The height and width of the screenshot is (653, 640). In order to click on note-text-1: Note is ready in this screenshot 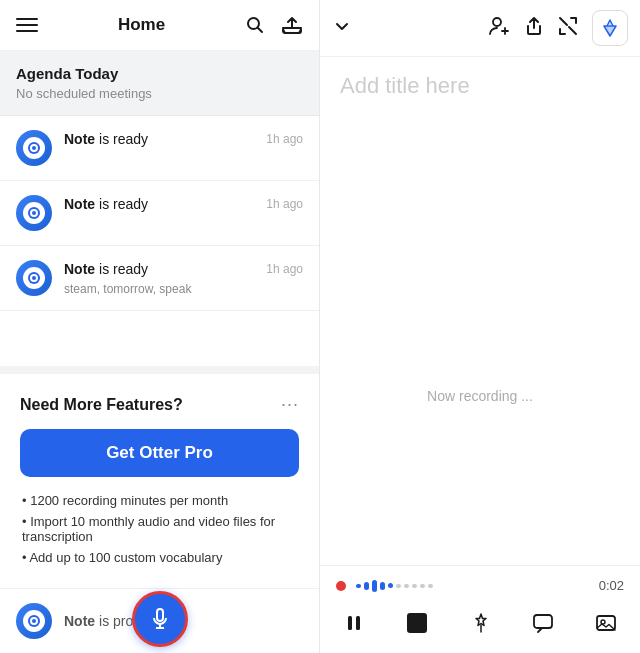, I will do `click(159, 140)`.